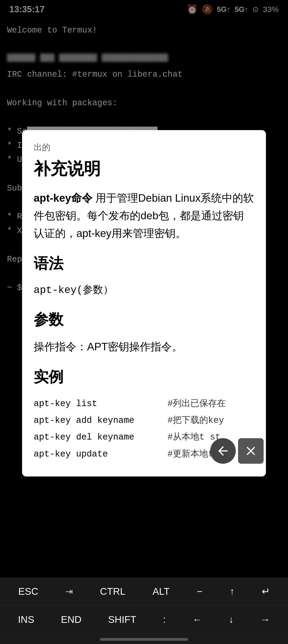  I want to click on key-ctrl: CTRL, so click(113, 592).